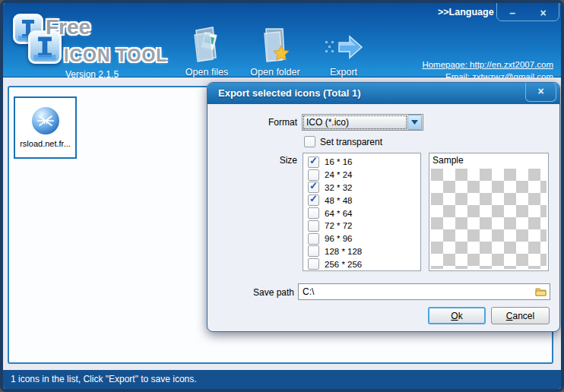 This screenshot has width=564, height=392. Describe the element at coordinates (344, 141) in the screenshot. I see `transparent-row: Set transparent` at that location.